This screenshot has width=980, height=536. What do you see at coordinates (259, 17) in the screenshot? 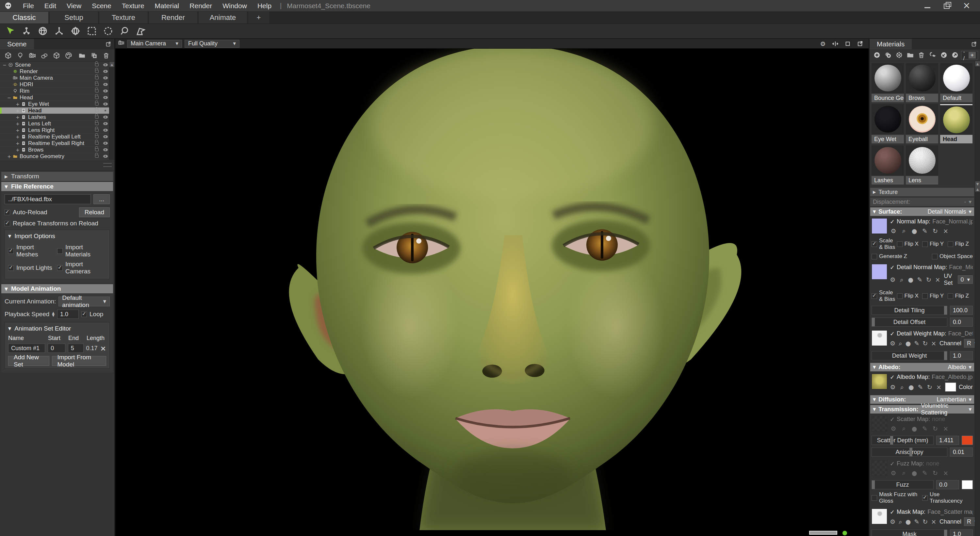
I see `tab-add-button: +` at bounding box center [259, 17].